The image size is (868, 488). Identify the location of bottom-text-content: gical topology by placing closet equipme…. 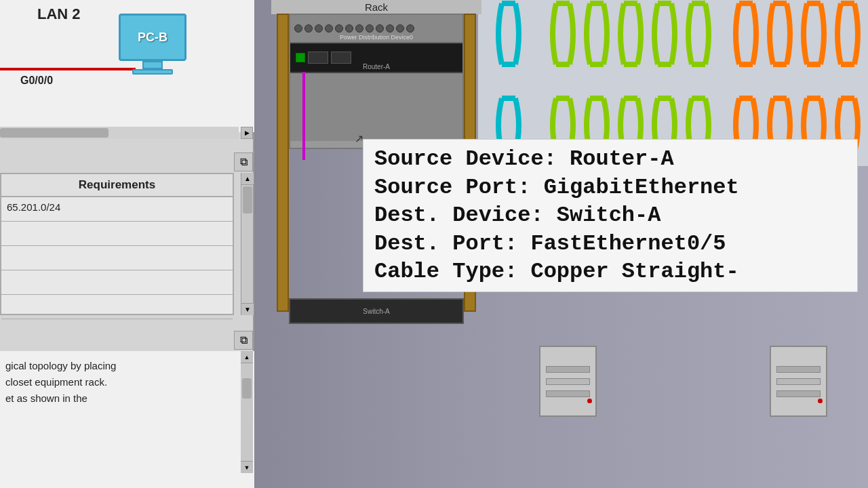
(127, 382).